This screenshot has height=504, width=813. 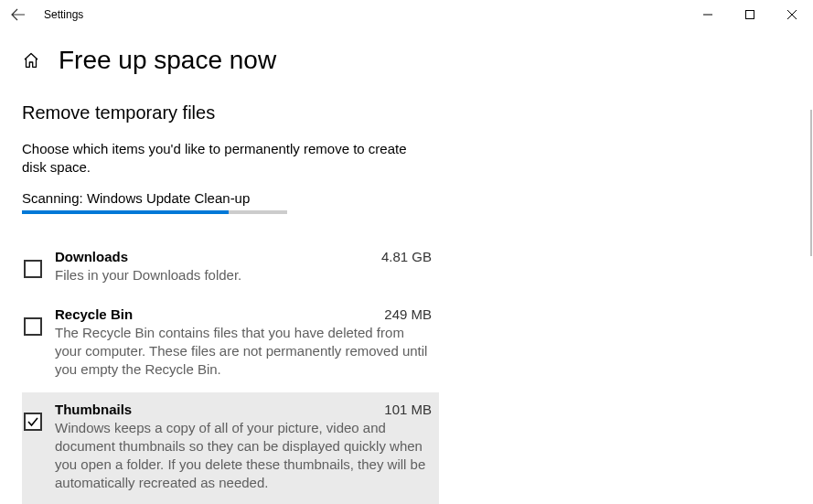 What do you see at coordinates (243, 410) in the screenshot?
I see `item-header: Thumbnails101 MB` at bounding box center [243, 410].